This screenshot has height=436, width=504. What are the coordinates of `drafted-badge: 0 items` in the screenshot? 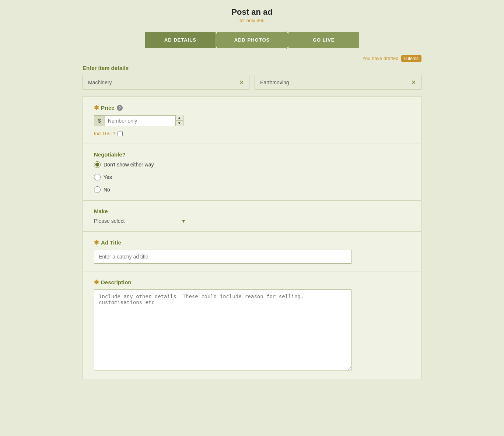 It's located at (411, 59).